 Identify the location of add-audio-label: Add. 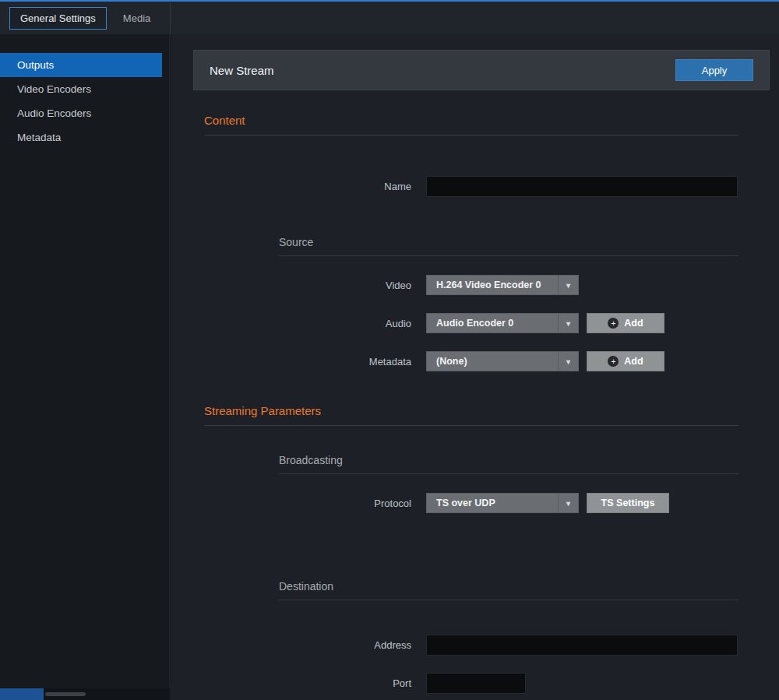
(633, 323).